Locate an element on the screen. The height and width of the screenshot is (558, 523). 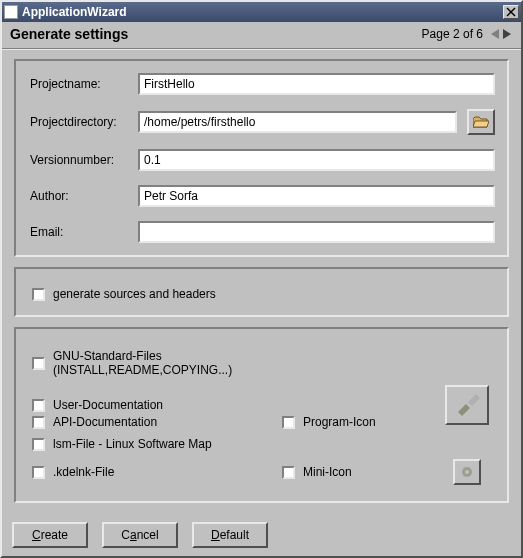
triangle-left-icon is located at coordinates (495, 34).